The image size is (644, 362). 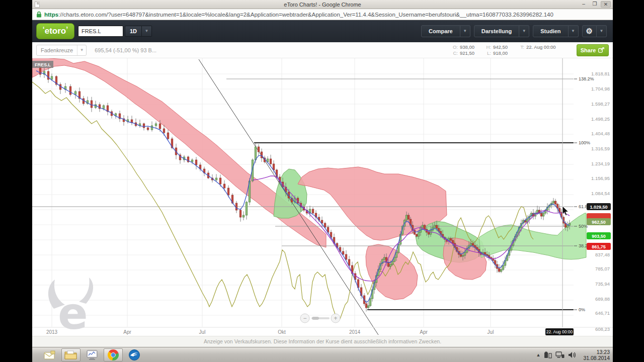 What do you see at coordinates (282, 332) in the screenshot?
I see `x-axis-label: Okt` at bounding box center [282, 332].